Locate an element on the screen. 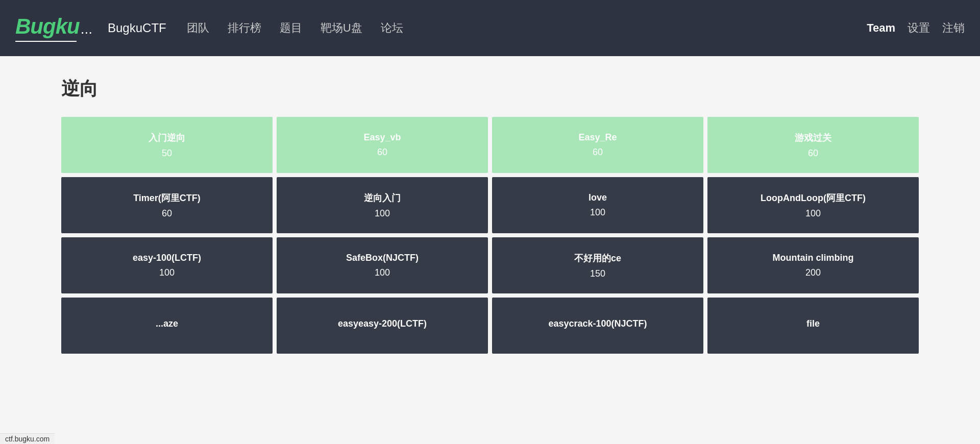 The height and width of the screenshot is (444, 980). challenge-score: 50 is located at coordinates (167, 153).